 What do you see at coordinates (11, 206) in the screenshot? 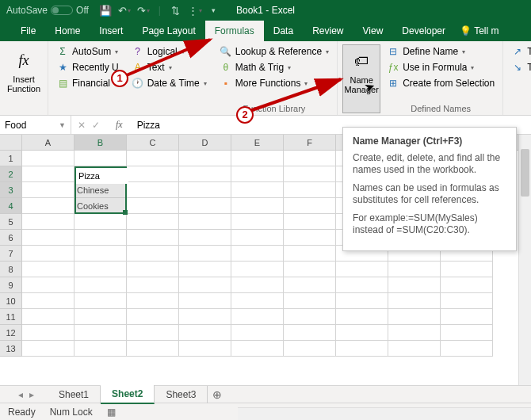
I see `row-header: 4` at bounding box center [11, 206].